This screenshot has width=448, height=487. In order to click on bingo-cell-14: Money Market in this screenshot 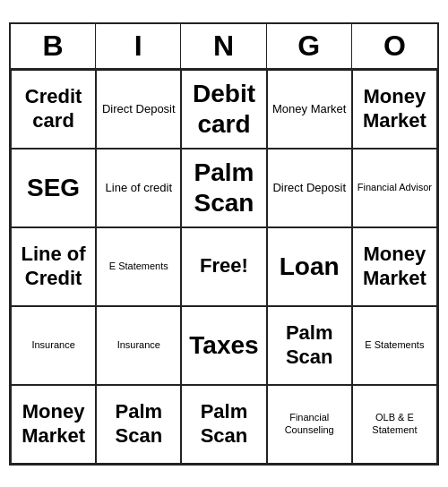, I will do `click(394, 267)`.